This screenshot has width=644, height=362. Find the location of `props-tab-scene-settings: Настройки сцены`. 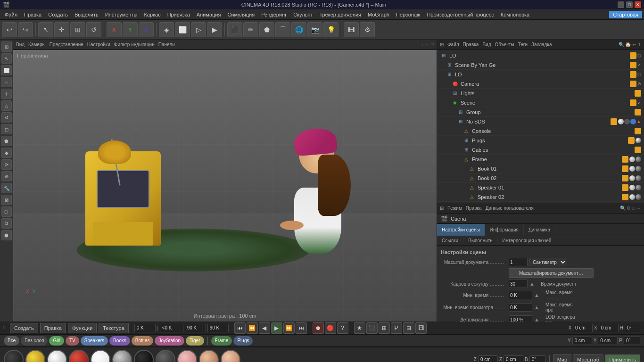

props-tab-scene-settings: Настройки сцены is located at coordinates (461, 230).